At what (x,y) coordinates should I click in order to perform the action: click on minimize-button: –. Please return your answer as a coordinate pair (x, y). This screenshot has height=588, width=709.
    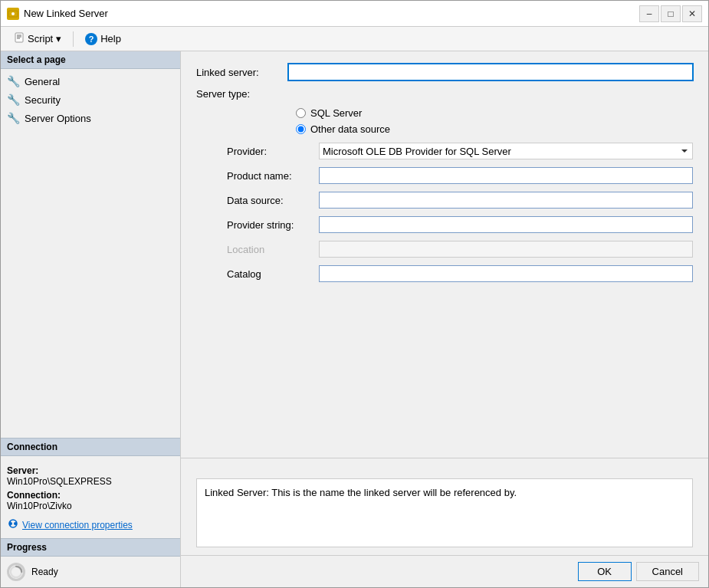
    Looking at the image, I should click on (649, 14).